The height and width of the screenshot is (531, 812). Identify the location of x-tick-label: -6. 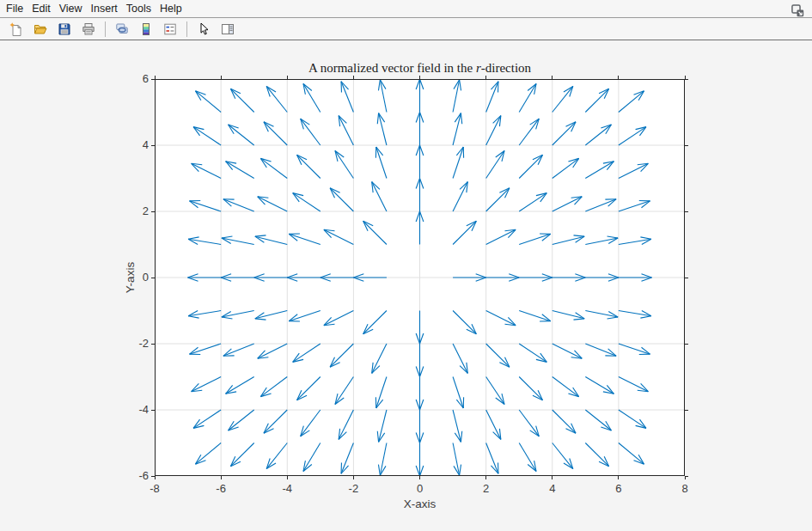
(221, 488).